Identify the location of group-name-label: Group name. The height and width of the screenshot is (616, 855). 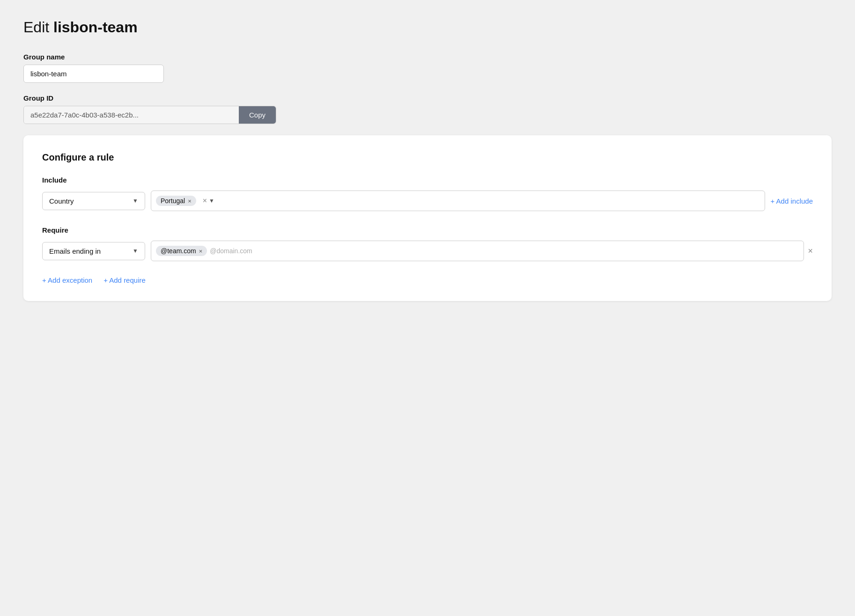
(428, 57).